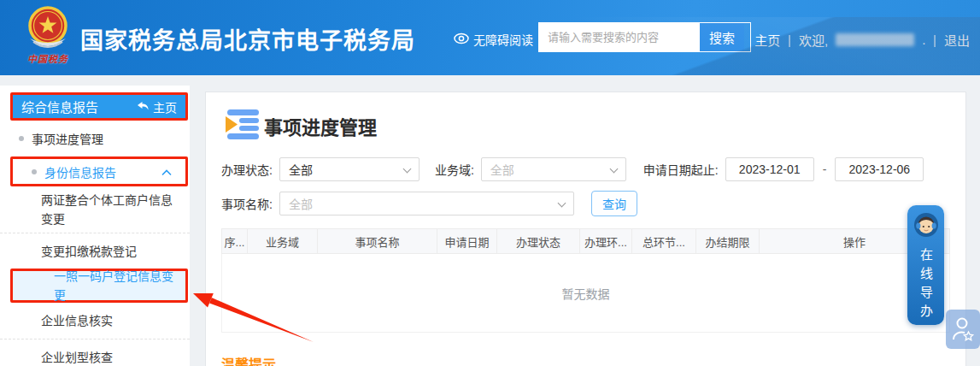 The height and width of the screenshot is (366, 980). Describe the element at coordinates (926, 286) in the screenshot. I see `online-guide-label: 在线导办` at that location.